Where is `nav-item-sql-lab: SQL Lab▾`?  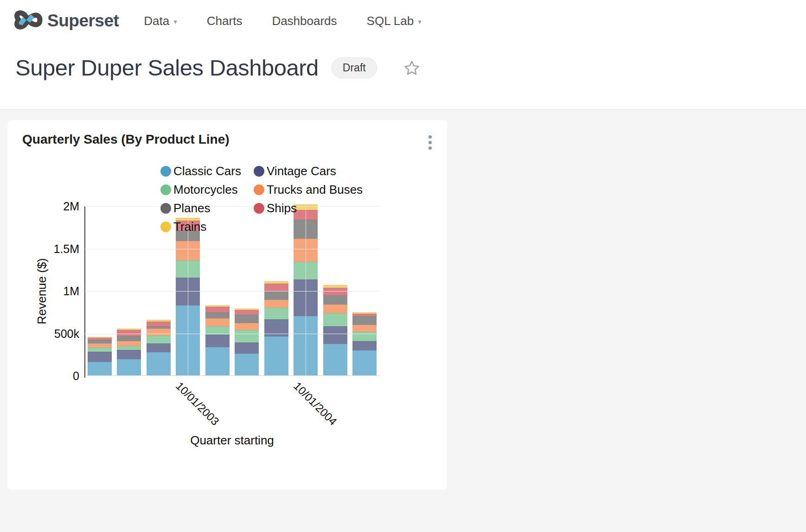
nav-item-sql-lab: SQL Lab▾ is located at coordinates (394, 21).